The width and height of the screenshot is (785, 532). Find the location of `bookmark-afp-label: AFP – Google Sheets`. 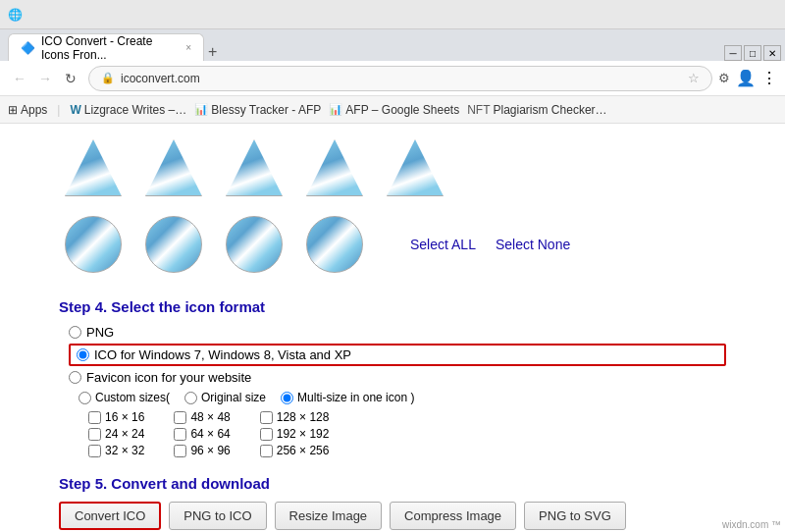

bookmark-afp-label: AFP – Google Sheets is located at coordinates (402, 110).